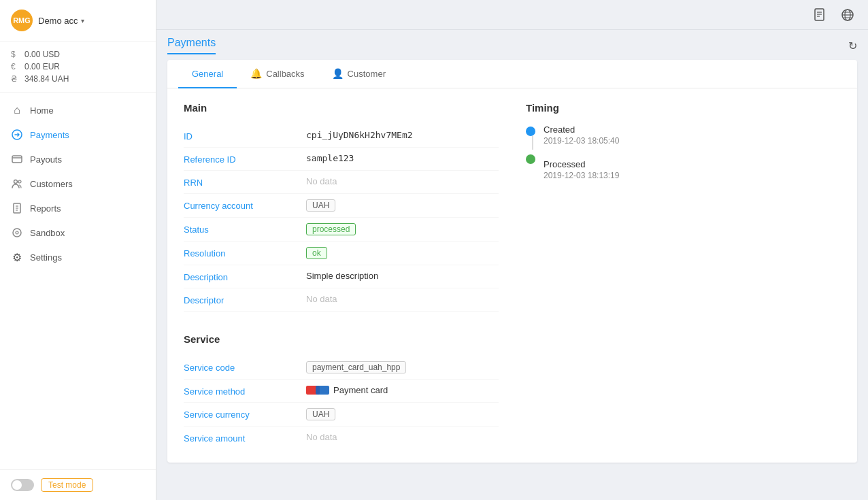 The height and width of the screenshot is (500, 868). Describe the element at coordinates (531, 159) in the screenshot. I see `processed-dot` at that location.